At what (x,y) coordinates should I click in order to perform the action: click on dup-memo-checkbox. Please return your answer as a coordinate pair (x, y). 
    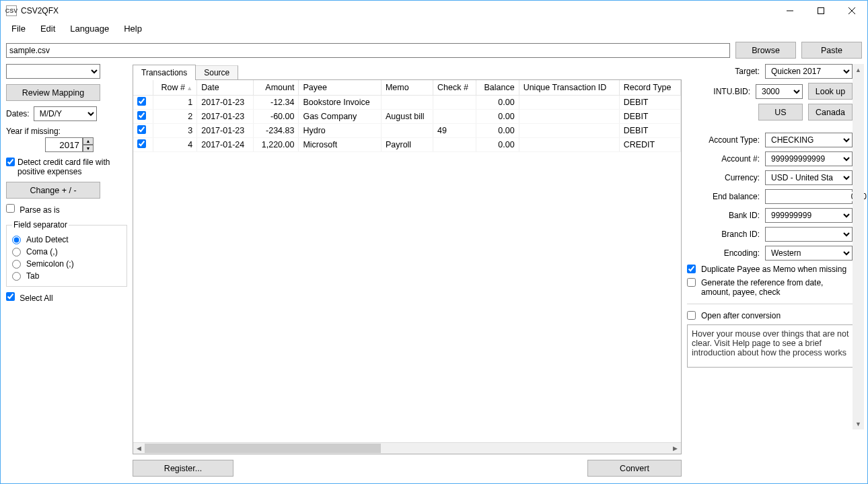
    Looking at the image, I should click on (692, 269).